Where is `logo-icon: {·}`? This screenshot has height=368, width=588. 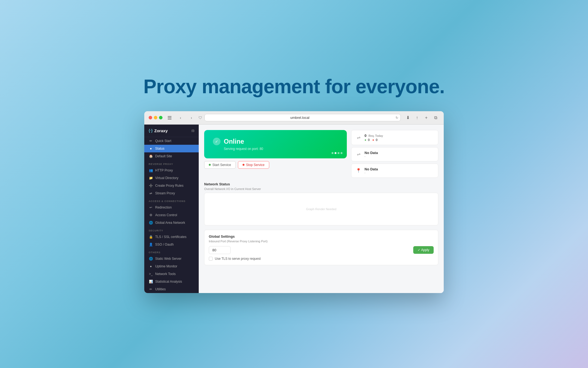
logo-icon: {·} is located at coordinates (151, 131).